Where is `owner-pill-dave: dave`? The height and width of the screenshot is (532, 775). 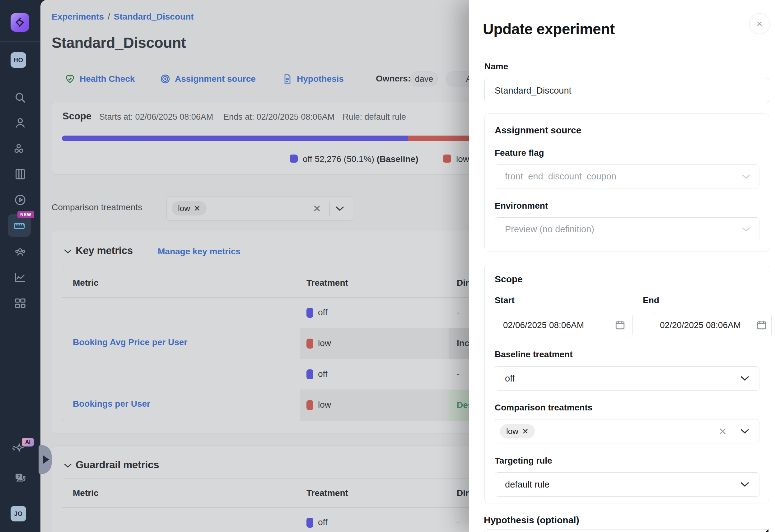
owner-pill-dave: dave is located at coordinates (424, 79).